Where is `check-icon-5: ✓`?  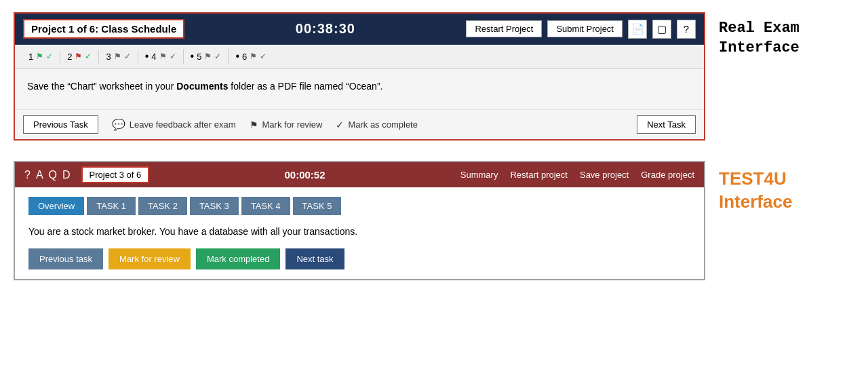 check-icon-5: ✓ is located at coordinates (218, 56).